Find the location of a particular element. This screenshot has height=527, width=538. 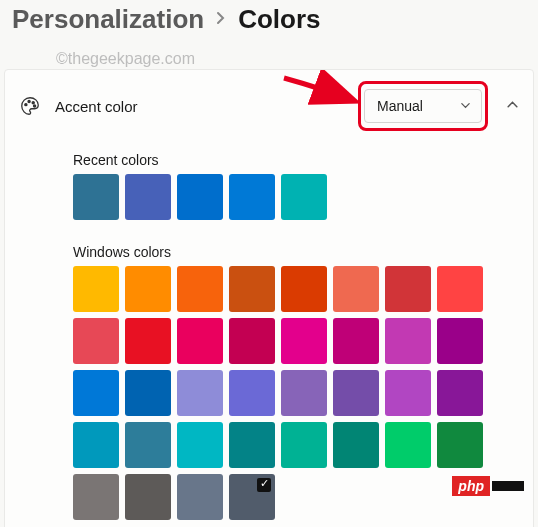

accent-color-header: Accent color Manual is located at coordinates (269, 106).